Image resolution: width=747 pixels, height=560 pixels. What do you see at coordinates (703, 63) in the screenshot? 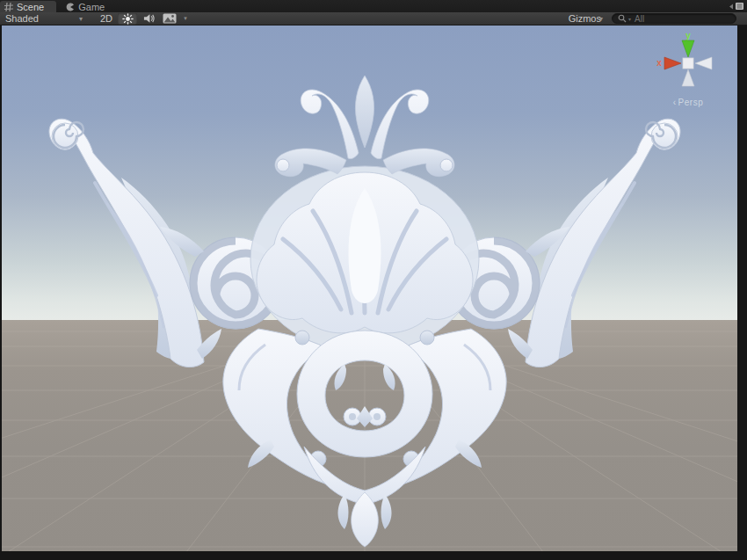
I see `axis-neg-cone-right` at bounding box center [703, 63].